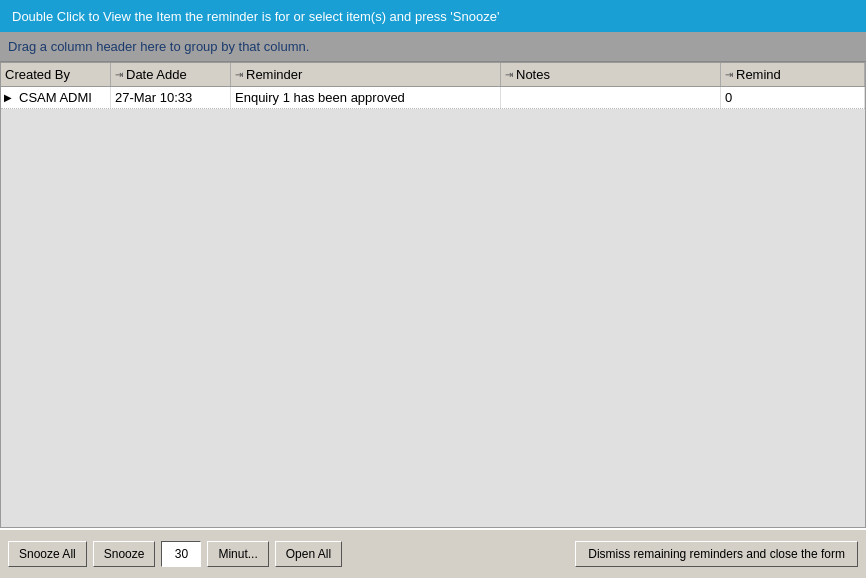  I want to click on cell-date-added-value: 27-Mar 10:33, so click(154, 98).